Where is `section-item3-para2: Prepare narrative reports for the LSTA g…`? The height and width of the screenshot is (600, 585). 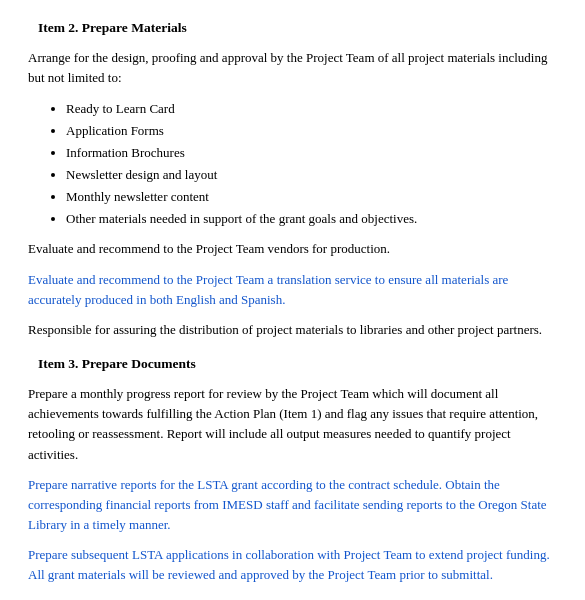
section-item3-para2: Prepare narrative reports for the LSTA g… is located at coordinates (292, 505).